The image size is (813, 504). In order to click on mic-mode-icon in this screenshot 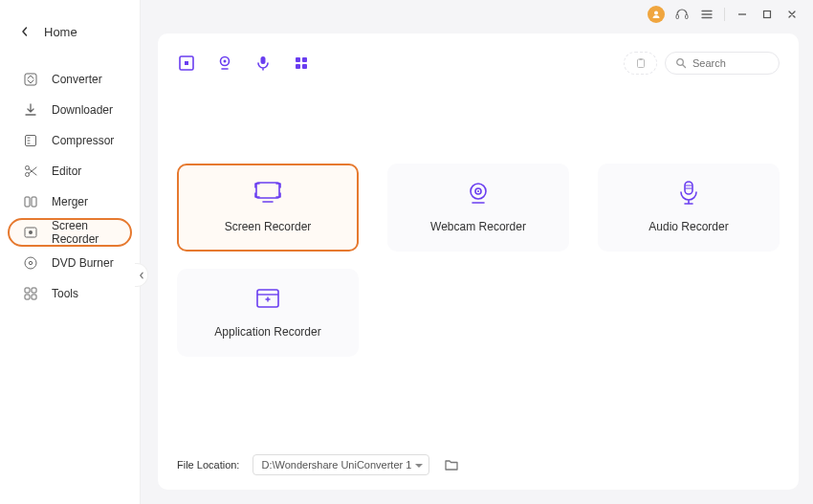, I will do `click(263, 63)`.